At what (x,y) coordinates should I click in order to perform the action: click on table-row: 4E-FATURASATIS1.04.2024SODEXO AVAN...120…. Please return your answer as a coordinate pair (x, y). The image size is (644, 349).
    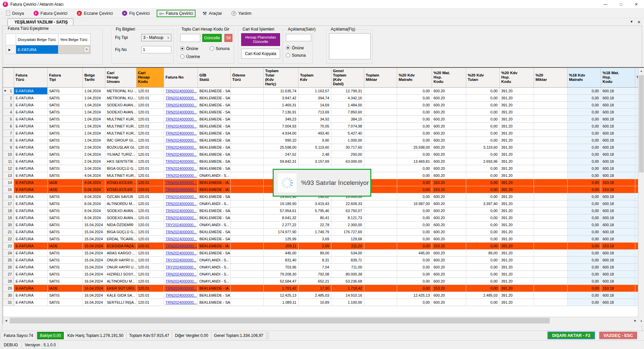
    Looking at the image, I should click on (321, 112).